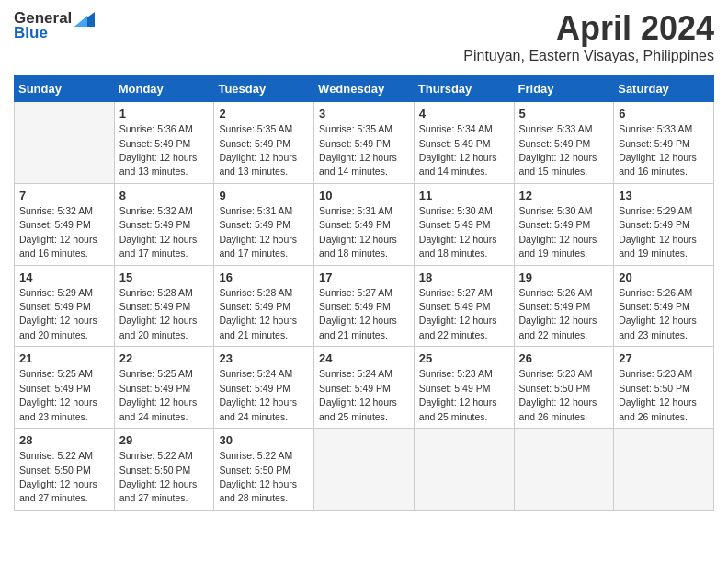 This screenshot has height=563, width=728. I want to click on weekday-header-sunday: Sunday, so click(64, 89).